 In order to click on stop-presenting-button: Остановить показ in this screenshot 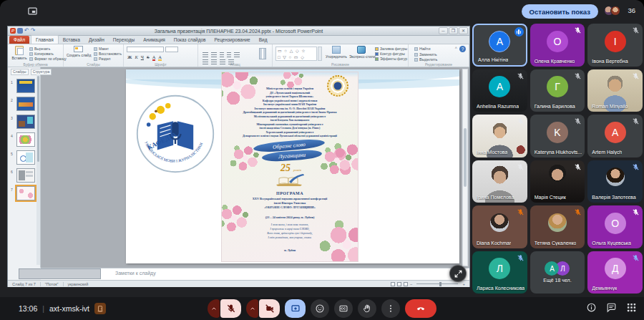, I will do `click(560, 11)`.